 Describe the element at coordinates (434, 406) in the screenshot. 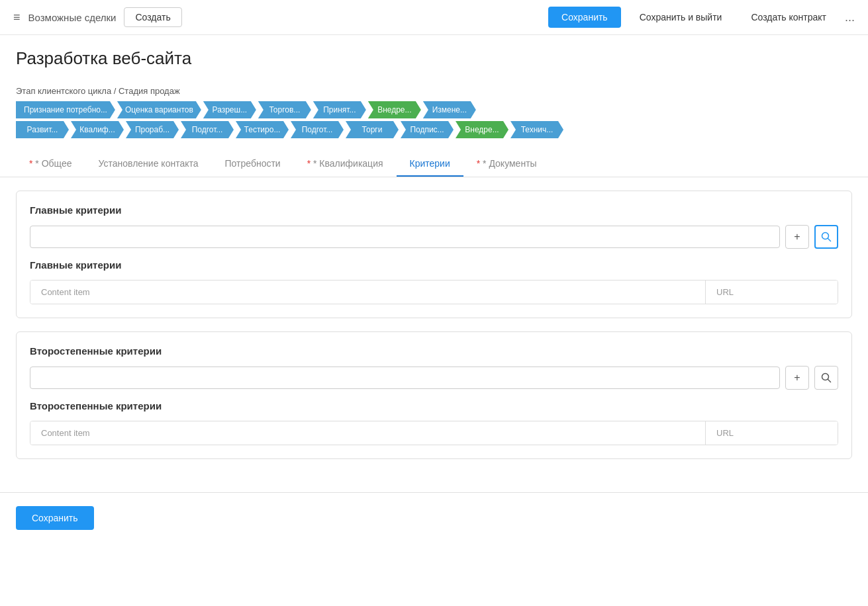

I see `secondary-criteria-table-title: Второстепенные критерии` at that location.